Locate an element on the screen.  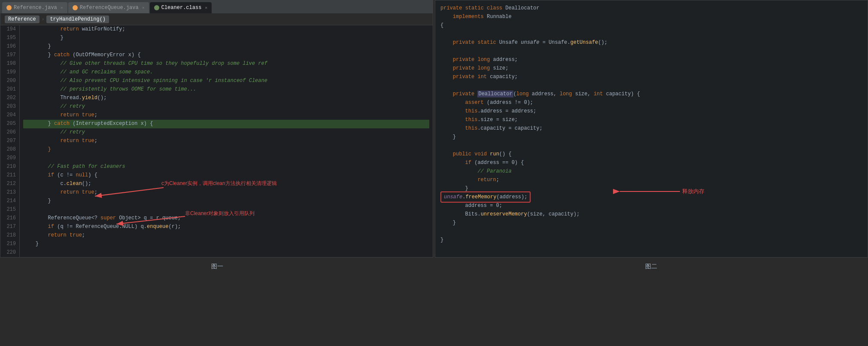
tab-label-reference: Reference.java is located at coordinates (35, 8).